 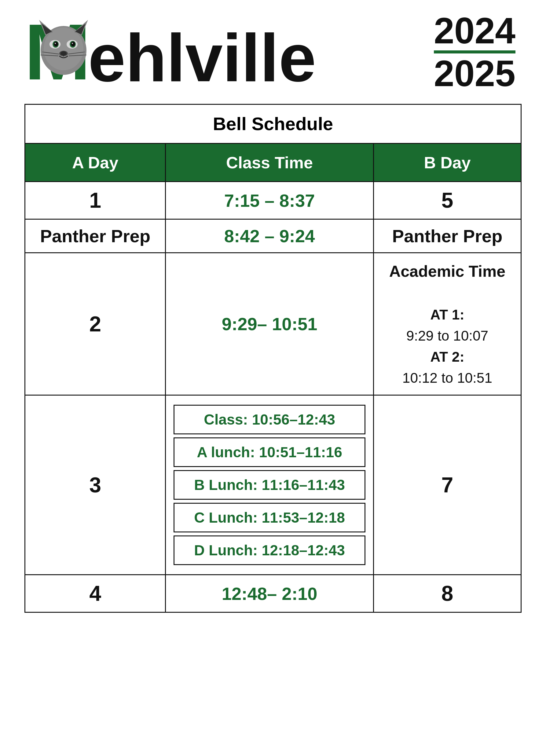 I want to click on time-1: 7:15 – 8:37, so click(x=270, y=201).